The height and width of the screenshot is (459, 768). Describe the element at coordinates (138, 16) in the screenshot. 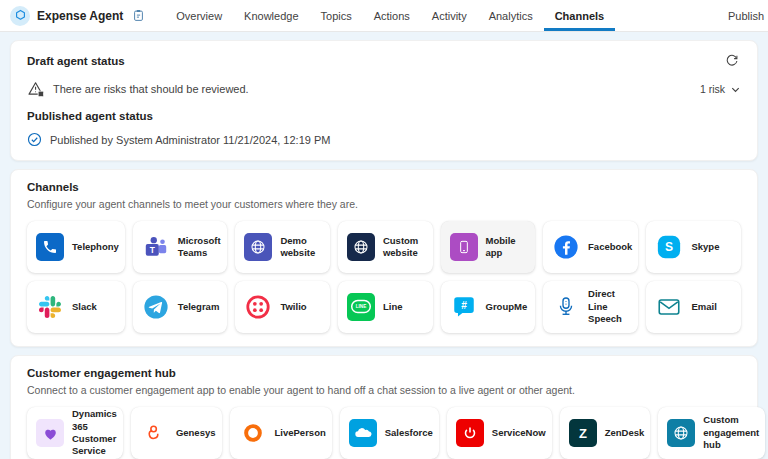

I see `clipboard-icon` at that location.